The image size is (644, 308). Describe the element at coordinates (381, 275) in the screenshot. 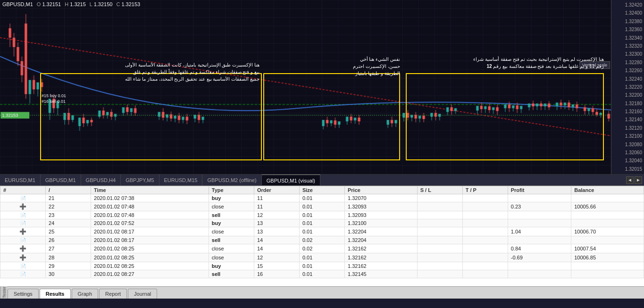

I see `row-price: 1.32145` at that location.